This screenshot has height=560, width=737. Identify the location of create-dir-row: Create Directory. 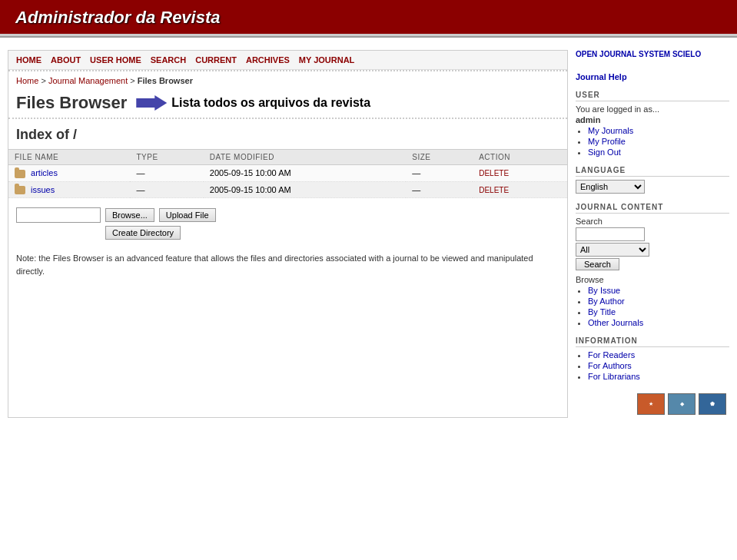
(332, 233).